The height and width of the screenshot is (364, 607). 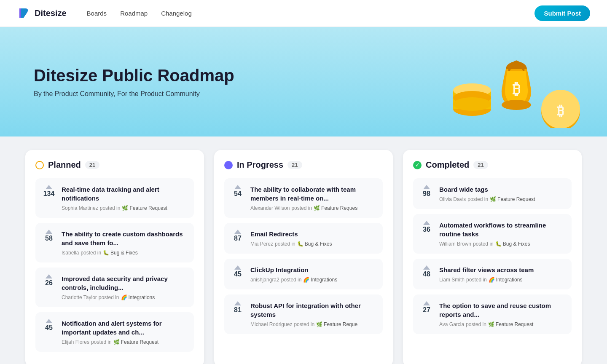 I want to click on hero-illustration: ₿ ₿, so click(x=506, y=82).